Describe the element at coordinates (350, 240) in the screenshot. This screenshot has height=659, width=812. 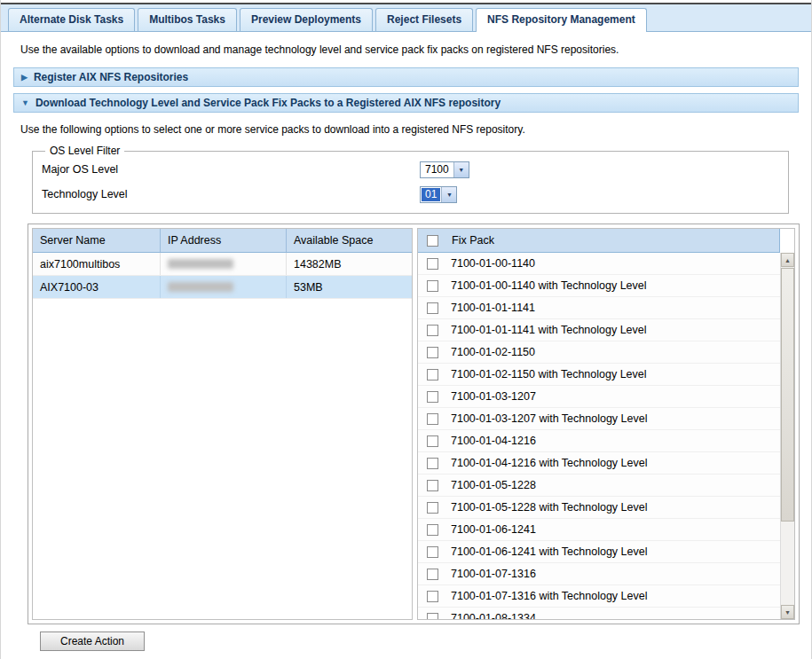
I see `column-header-available-space: Available Space` at that location.